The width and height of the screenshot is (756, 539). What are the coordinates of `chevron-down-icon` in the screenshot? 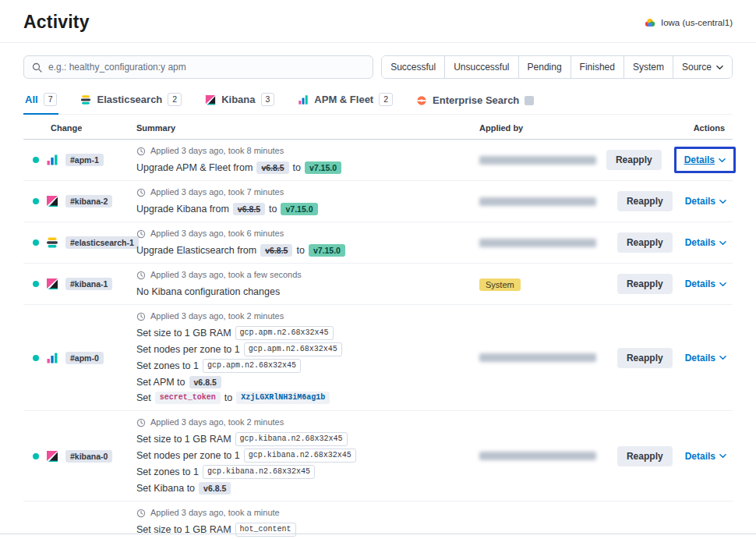 It's located at (723, 201).